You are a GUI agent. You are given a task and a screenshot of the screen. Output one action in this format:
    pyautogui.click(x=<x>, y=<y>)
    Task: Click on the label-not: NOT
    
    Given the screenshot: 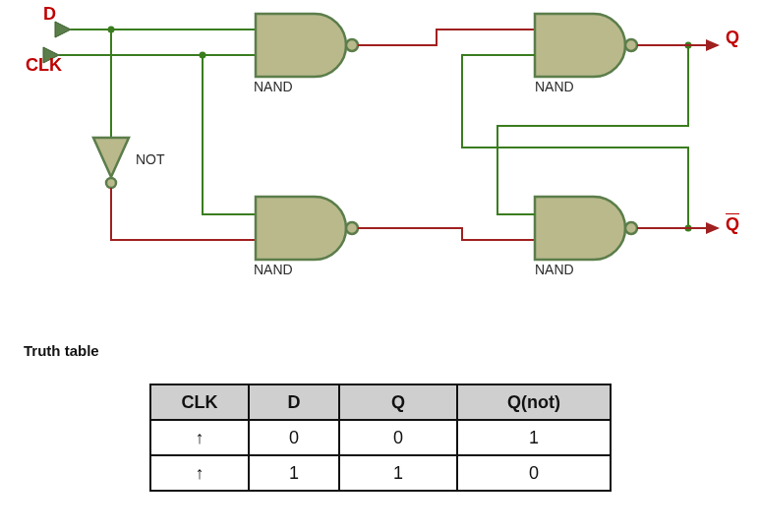 What is the action you would take?
    pyautogui.click(x=150, y=159)
    